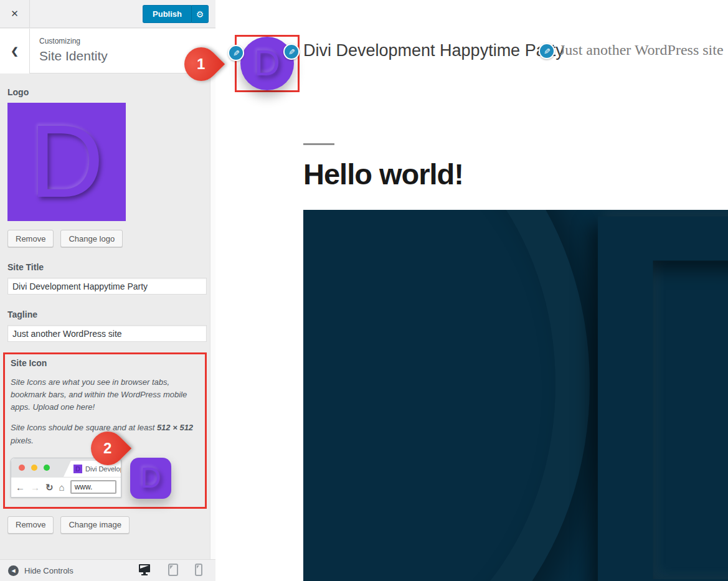 The height and width of the screenshot is (581, 728). Describe the element at coordinates (641, 50) in the screenshot. I see `preview-tagline: Just another WordPress site` at that location.